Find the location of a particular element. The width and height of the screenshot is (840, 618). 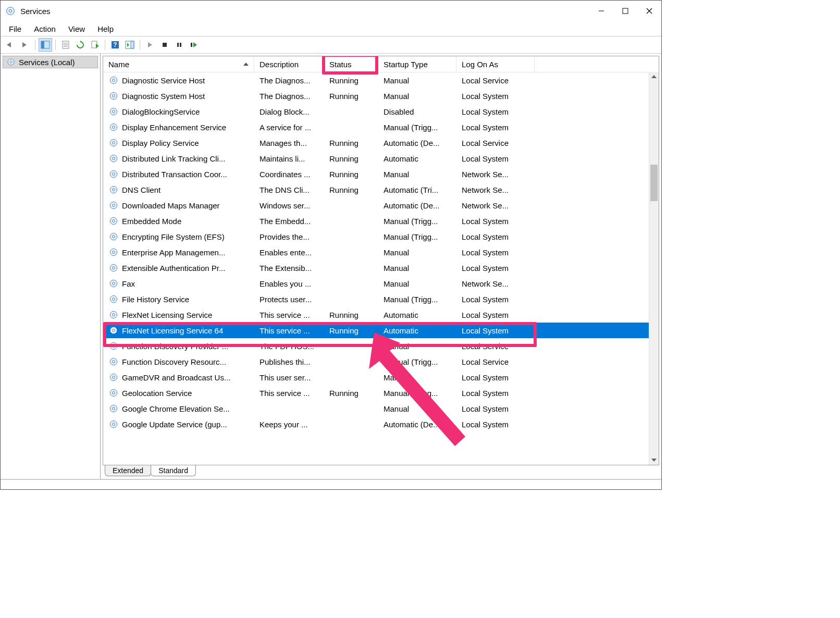

cell-name: DNS Client is located at coordinates (179, 190).